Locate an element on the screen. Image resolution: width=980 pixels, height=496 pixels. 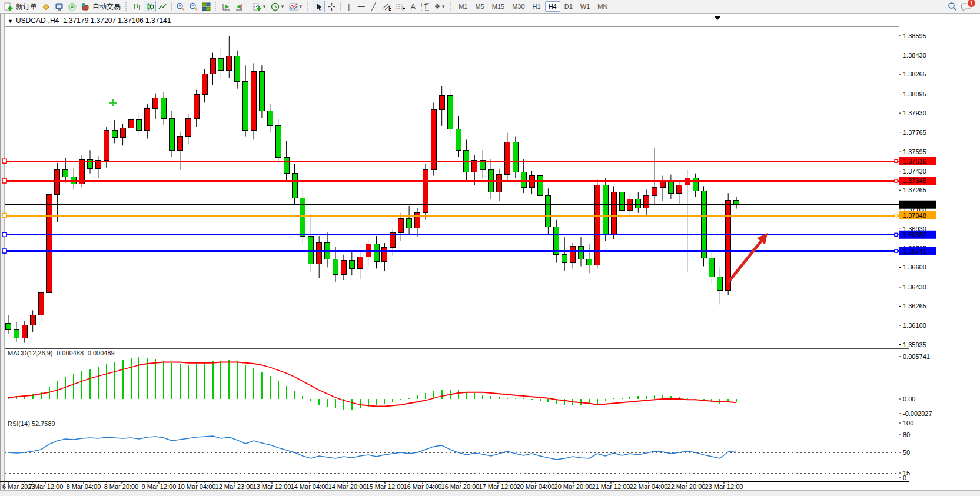
trendline-button: ╱ is located at coordinates (374, 6).